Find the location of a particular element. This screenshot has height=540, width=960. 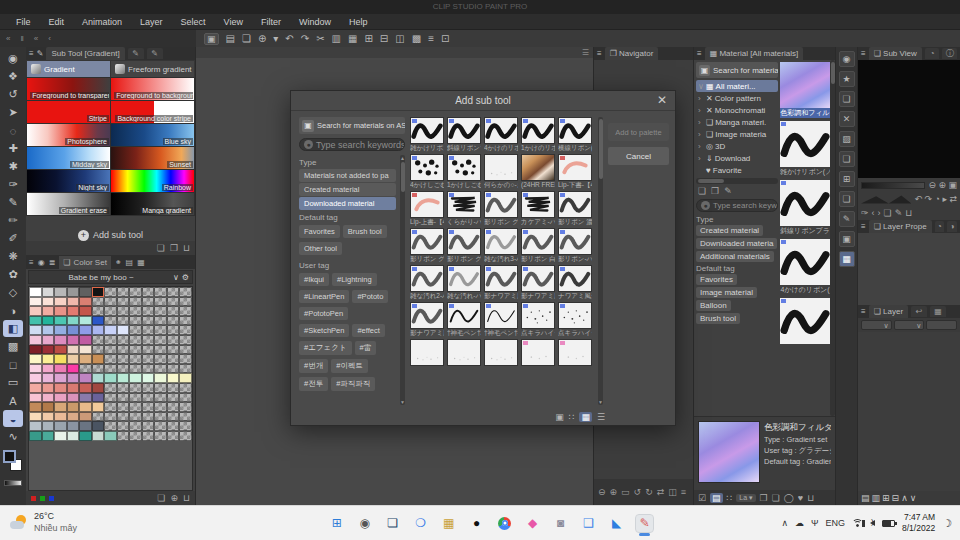

header-icon: ◔ is located at coordinates (940, 226).